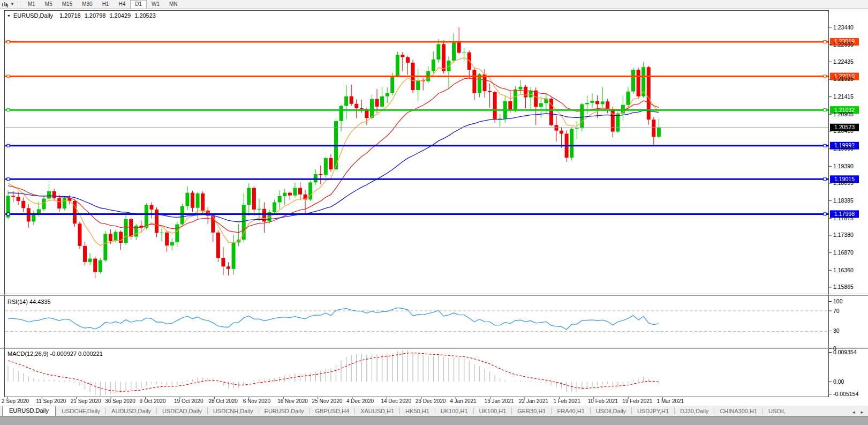 The width and height of the screenshot is (868, 425). What do you see at coordinates (188, 401) in the screenshot?
I see `svg-text: 19 Oct 2020` at bounding box center [188, 401].